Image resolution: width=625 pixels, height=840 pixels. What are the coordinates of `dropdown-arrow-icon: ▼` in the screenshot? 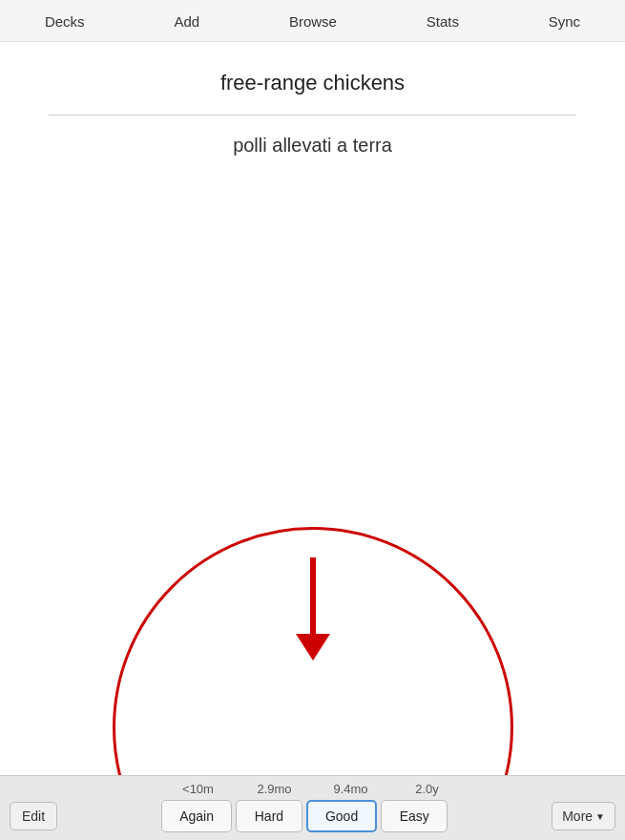 It's located at (600, 817).